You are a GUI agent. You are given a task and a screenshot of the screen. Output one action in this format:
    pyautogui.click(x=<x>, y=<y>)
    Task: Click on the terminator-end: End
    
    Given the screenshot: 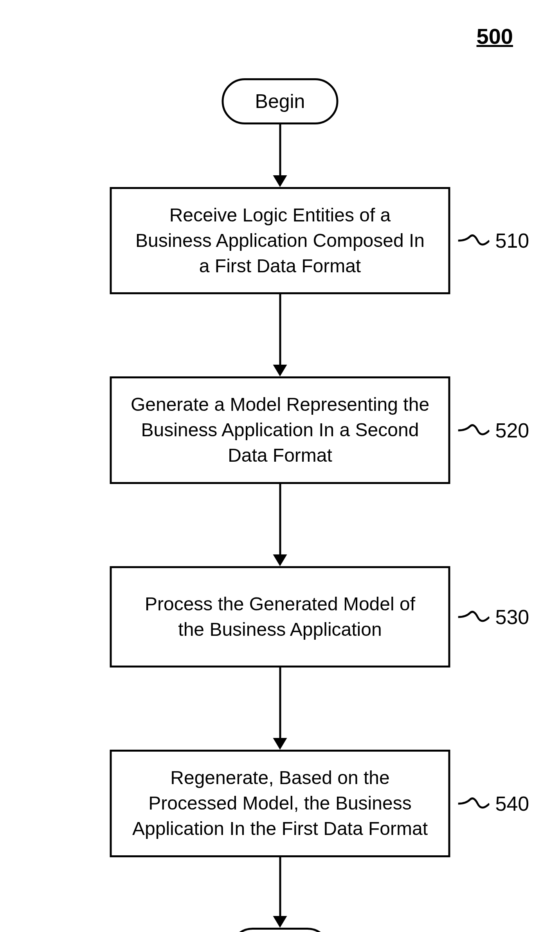 What is the action you would take?
    pyautogui.click(x=280, y=930)
    